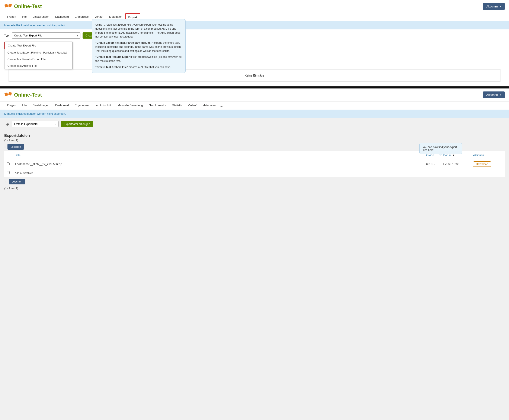 This screenshot has width=509, height=420. What do you see at coordinates (255, 95) in the screenshot?
I see `bottom-header: Online-Test Aktionen` at bounding box center [255, 95].